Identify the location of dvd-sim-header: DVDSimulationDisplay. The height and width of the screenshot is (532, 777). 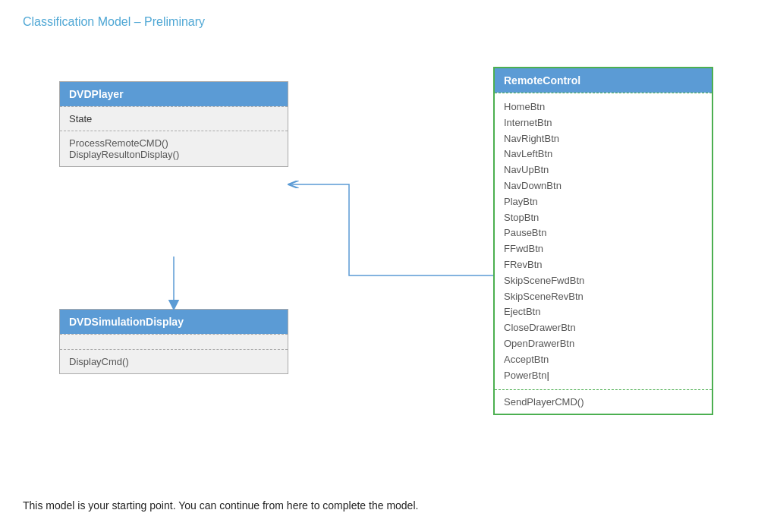
(174, 322).